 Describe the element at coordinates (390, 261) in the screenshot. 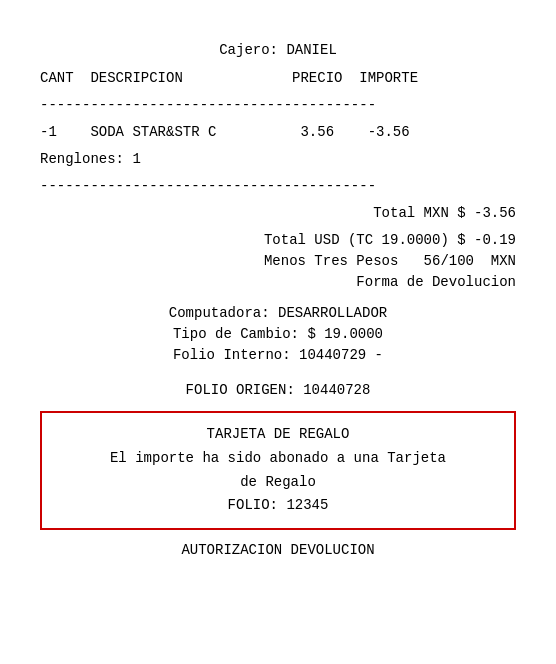

I see `menos-tres-text: Menos Tres Pesos 56/100 MXN` at that location.